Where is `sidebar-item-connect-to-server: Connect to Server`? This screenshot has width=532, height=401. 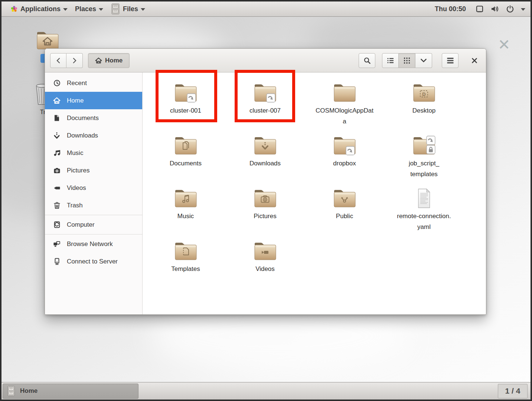
sidebar-item-connect-to-server: Connect to Server is located at coordinates (94, 262).